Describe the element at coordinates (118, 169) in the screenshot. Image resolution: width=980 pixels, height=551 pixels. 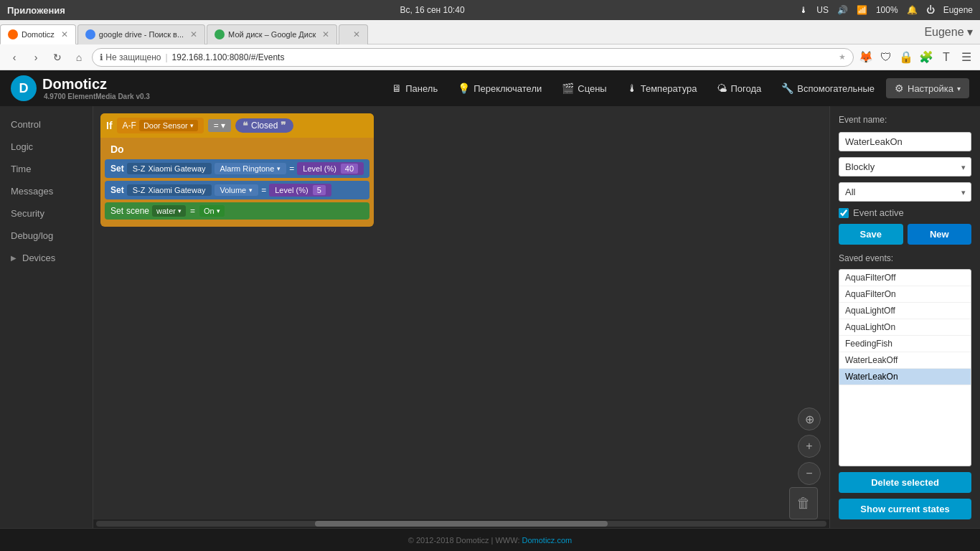
I see `set-label-1: Set` at that location.